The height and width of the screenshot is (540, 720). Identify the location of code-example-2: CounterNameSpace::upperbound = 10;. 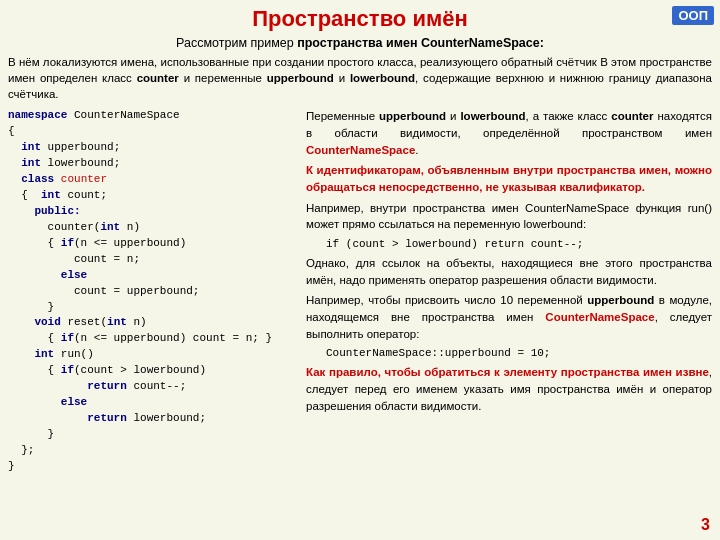
(519, 354).